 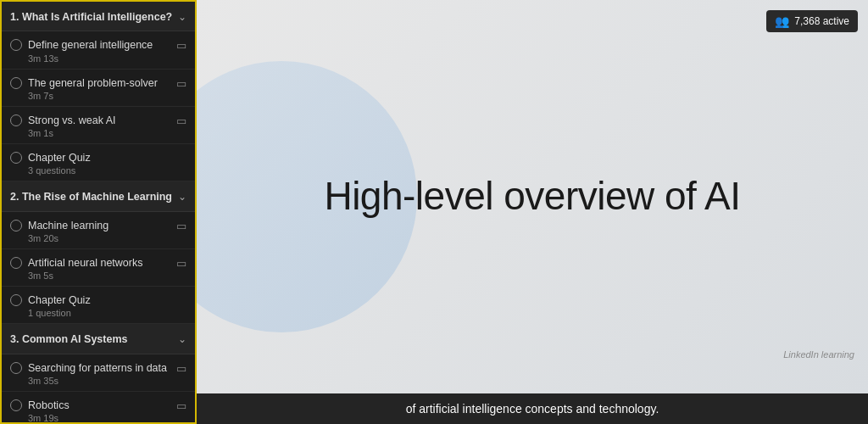 I want to click on lesson-left: Define general intelligence 3m 13s, so click(x=92, y=51).